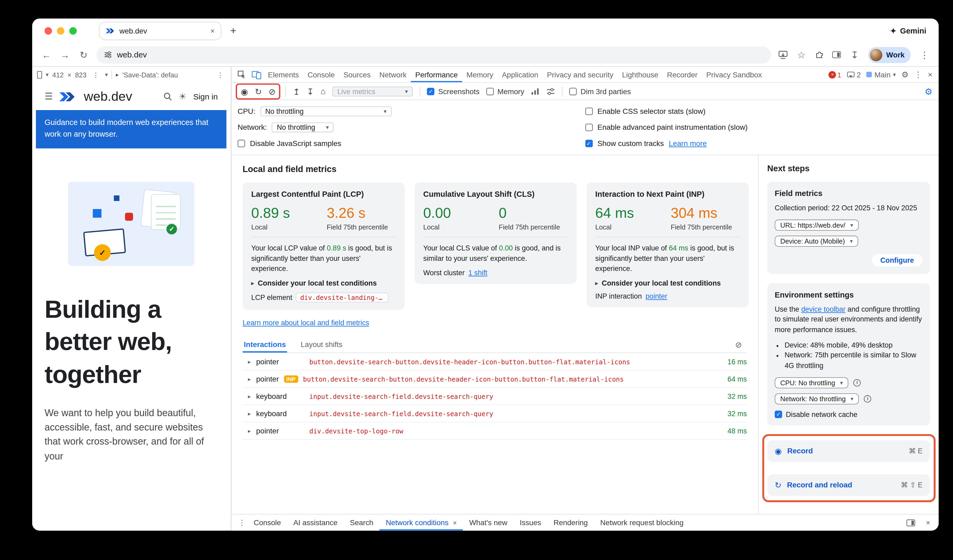 This screenshot has height=560, width=953. Describe the element at coordinates (326, 111) in the screenshot. I see `cpu-throttling-select: No throttling▾` at that location.